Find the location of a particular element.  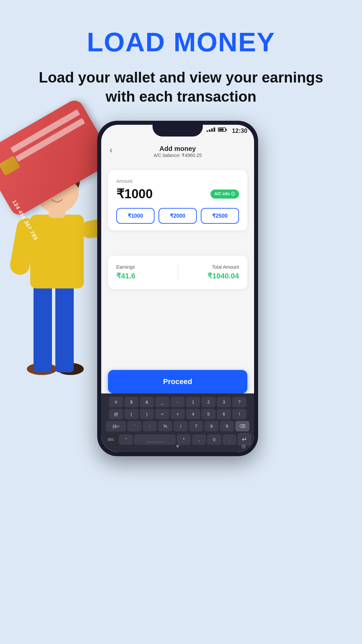

ac-info-badge: A/C info ⓘ is located at coordinates (225, 194).